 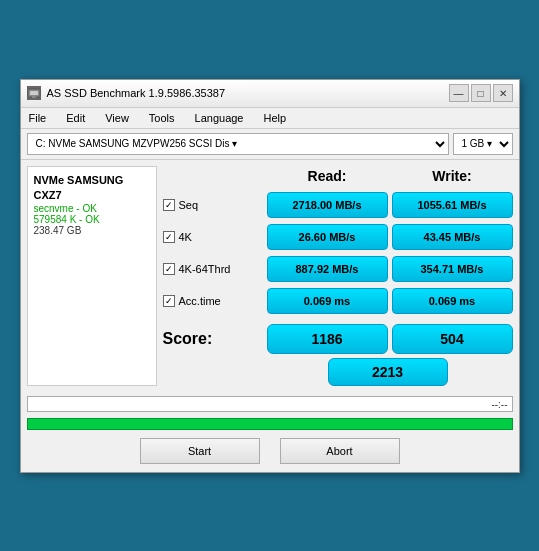 What do you see at coordinates (452, 237) in the screenshot?
I see `4k-write: 43.45 MB/s` at bounding box center [452, 237].